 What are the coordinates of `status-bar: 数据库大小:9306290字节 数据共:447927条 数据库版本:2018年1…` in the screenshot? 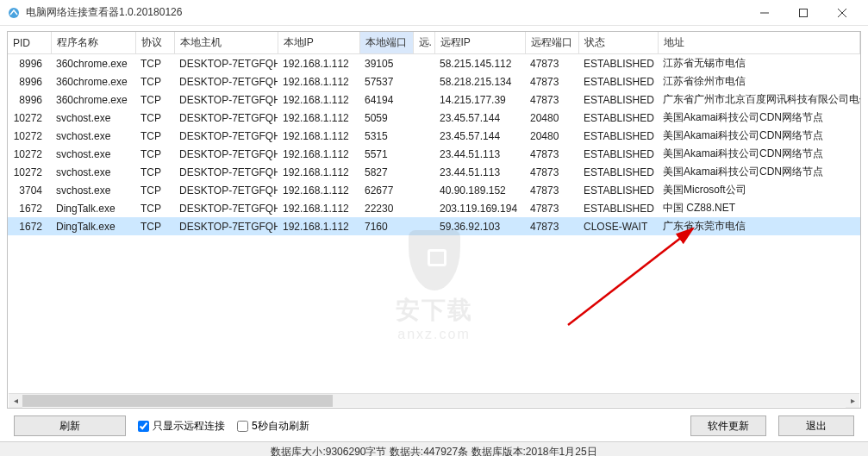 It's located at (434, 448).